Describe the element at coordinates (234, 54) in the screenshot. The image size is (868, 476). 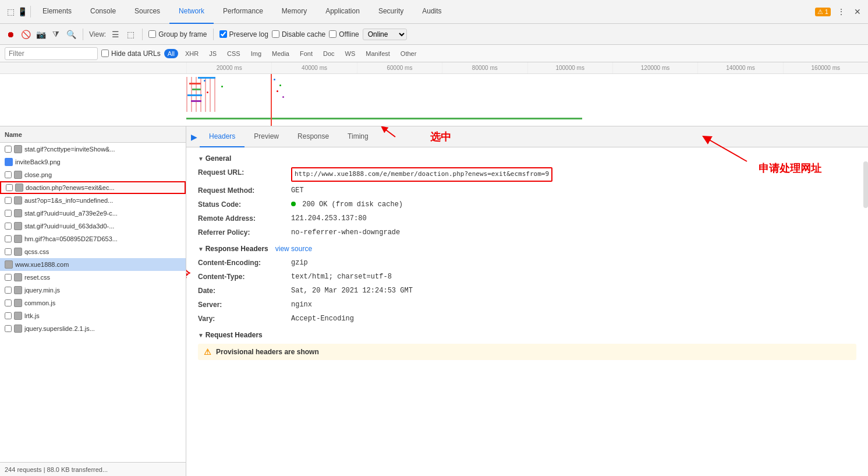
I see `filter-css-btn: CSS` at that location.